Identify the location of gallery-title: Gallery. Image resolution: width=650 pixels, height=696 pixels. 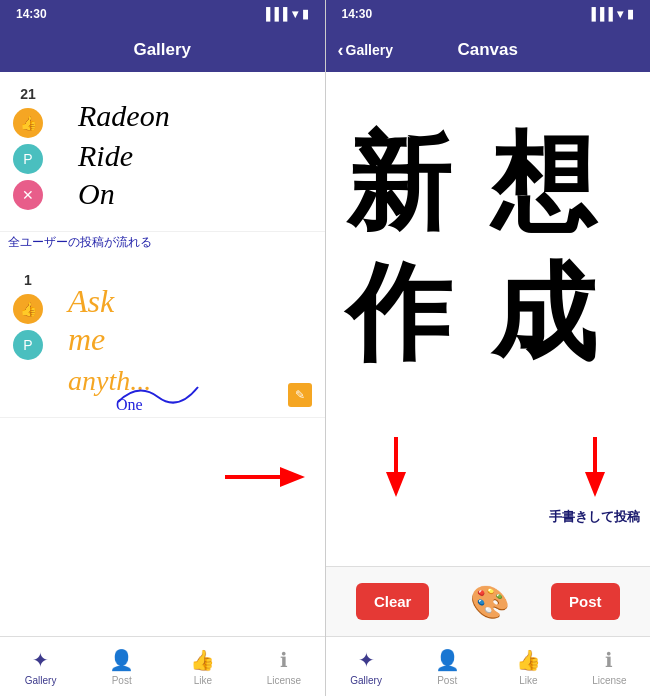
(162, 50).